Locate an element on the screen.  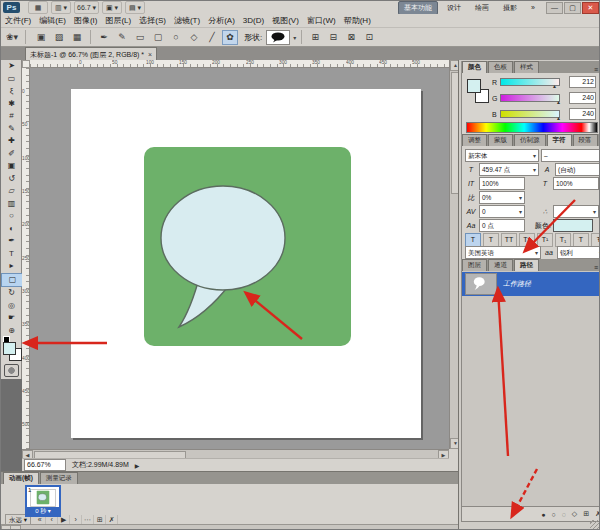
all-caps-button: TT is located at coordinates (509, 240).